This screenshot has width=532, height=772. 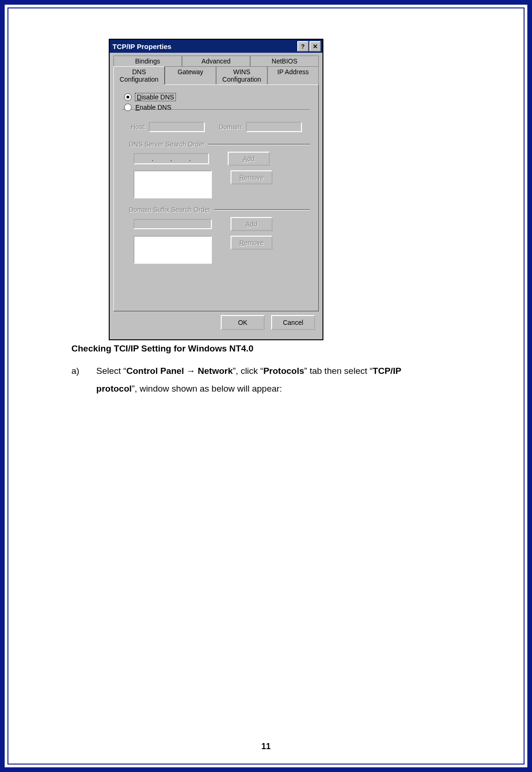 I want to click on help-icon: ?, so click(x=303, y=46).